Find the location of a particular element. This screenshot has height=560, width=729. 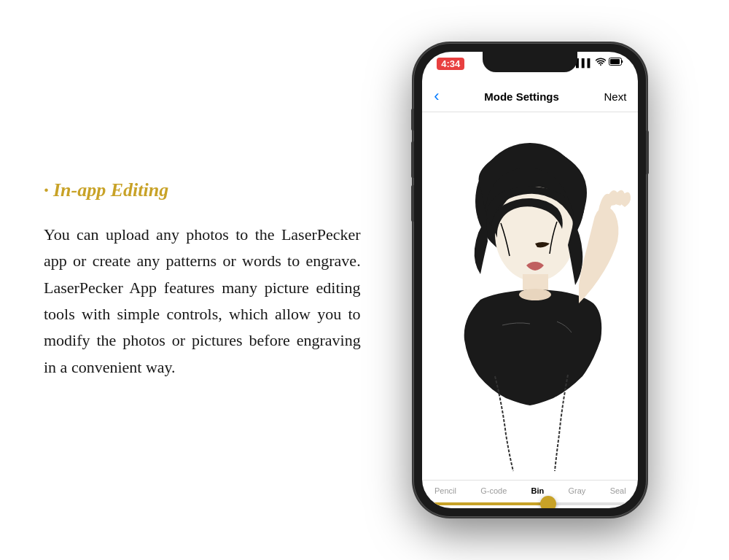

battery-icon is located at coordinates (616, 63).